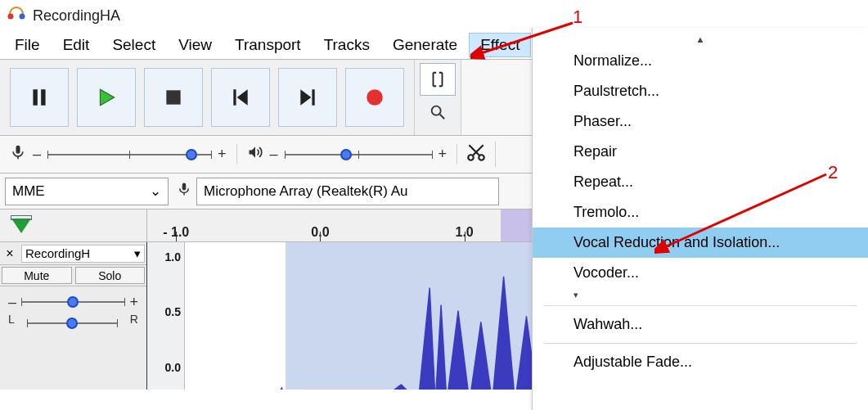 This screenshot has height=410, width=868. What do you see at coordinates (166, 316) in the screenshot?
I see `track-vertical-scale: 1.0 0.5 0.0` at bounding box center [166, 316].